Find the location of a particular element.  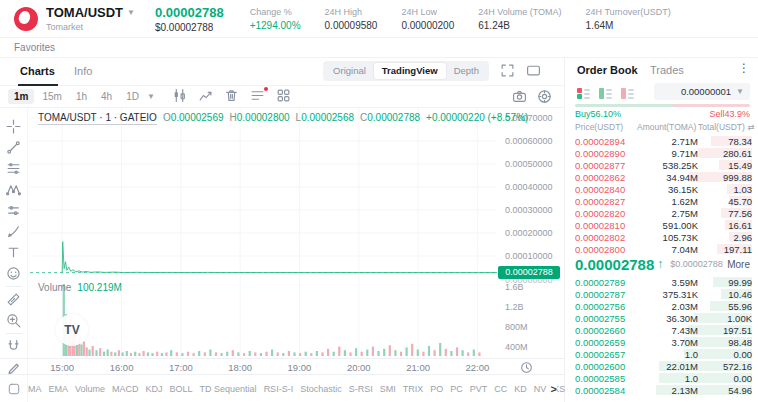

chart-settings-icon is located at coordinates (544, 96).